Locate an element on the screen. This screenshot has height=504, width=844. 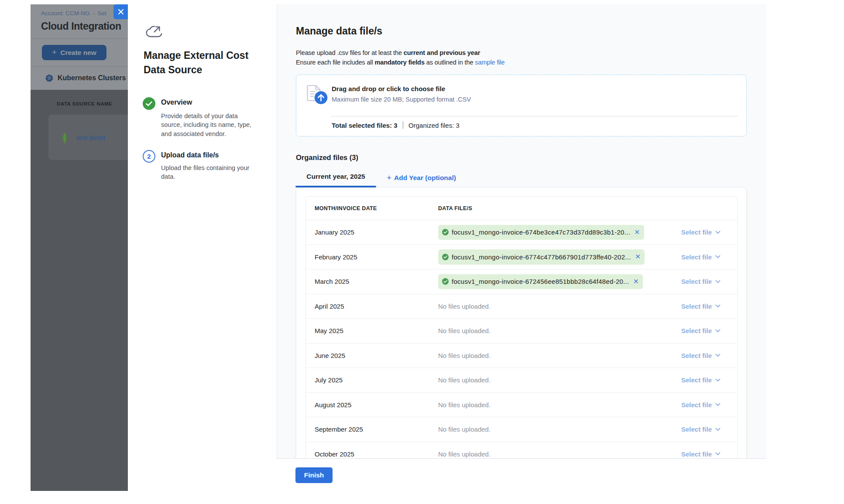
month-column-header: MONTH/INVOICE DATE is located at coordinates (376, 208).